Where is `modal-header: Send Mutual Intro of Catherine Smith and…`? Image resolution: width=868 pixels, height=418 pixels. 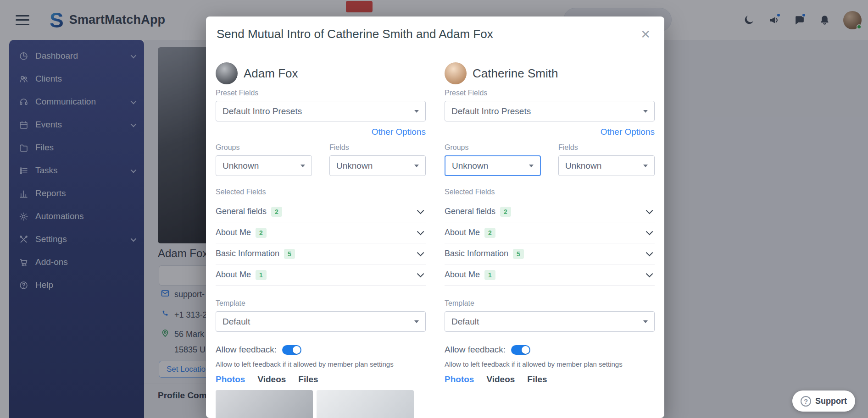 modal-header: Send Mutual Intro of Catherine Smith and… is located at coordinates (435, 34).